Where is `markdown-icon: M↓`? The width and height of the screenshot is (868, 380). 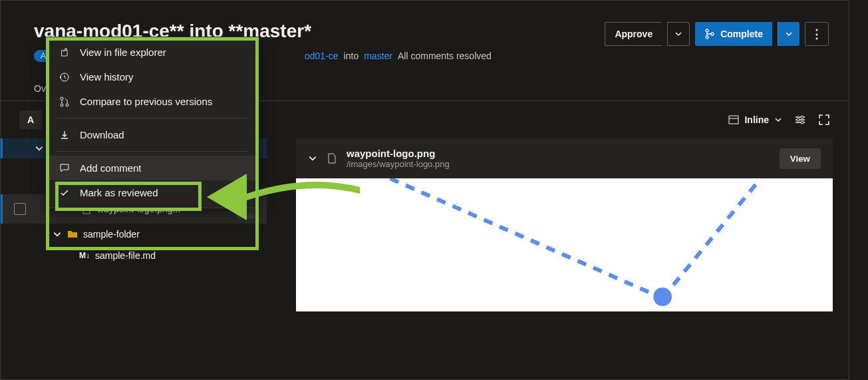
markdown-icon: M↓ is located at coordinates (84, 256).